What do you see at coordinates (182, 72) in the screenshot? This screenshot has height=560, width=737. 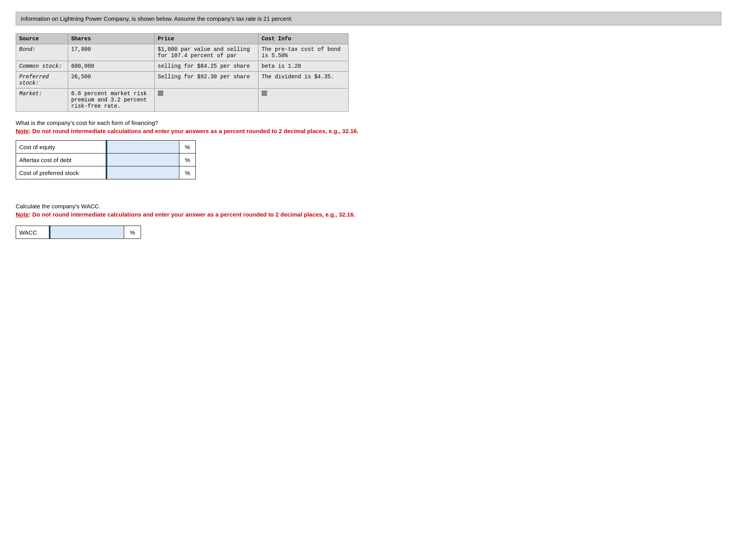 I see `data-table: Source Shares Price Cost Info Bond: 17,8…` at bounding box center [182, 72].